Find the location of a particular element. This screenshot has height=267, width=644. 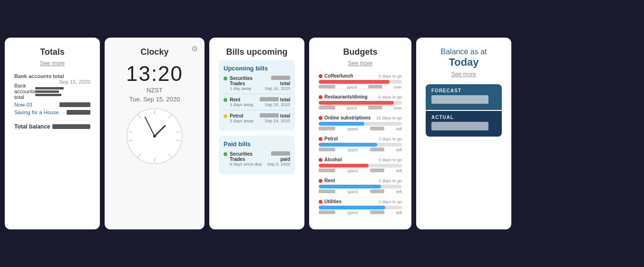

balance-title: Balance as at Today is located at coordinates (464, 58).